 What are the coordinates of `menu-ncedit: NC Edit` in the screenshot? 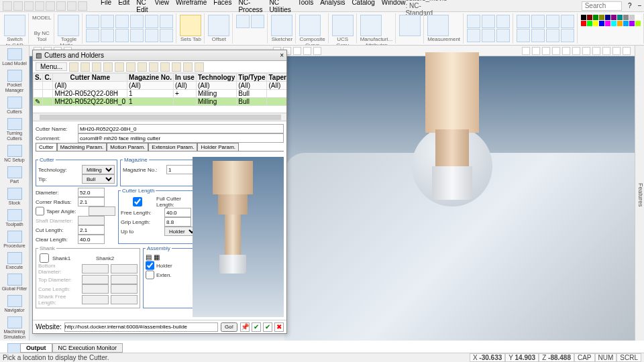 It's located at (142, 7).